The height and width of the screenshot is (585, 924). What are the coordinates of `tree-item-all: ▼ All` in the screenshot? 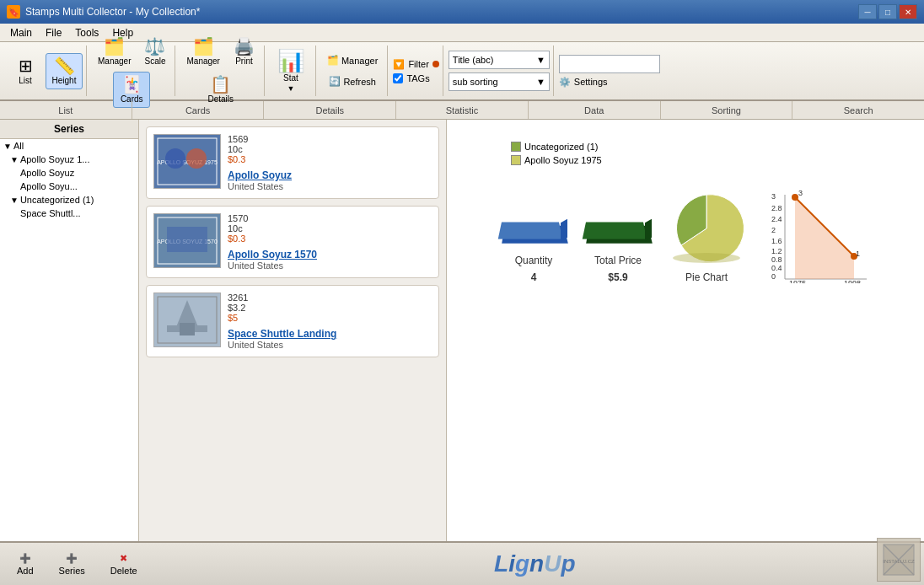 It's located at (69, 146).